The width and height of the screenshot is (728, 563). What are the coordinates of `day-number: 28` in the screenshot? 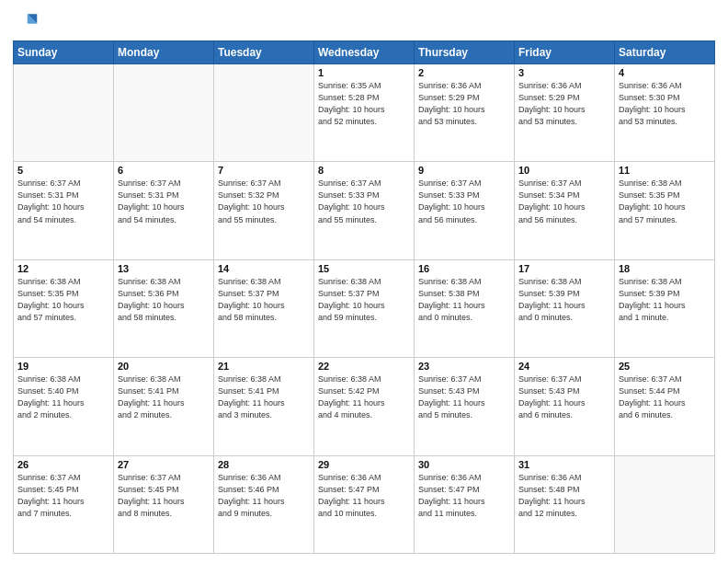 It's located at (264, 465).